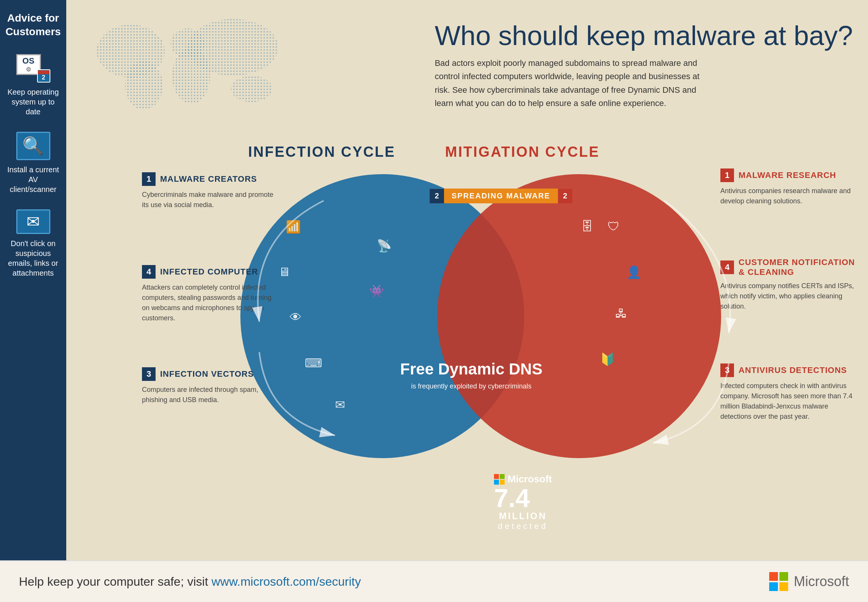  Describe the element at coordinates (33, 146) in the screenshot. I see `av-scanner-icon: 🔍` at that location.